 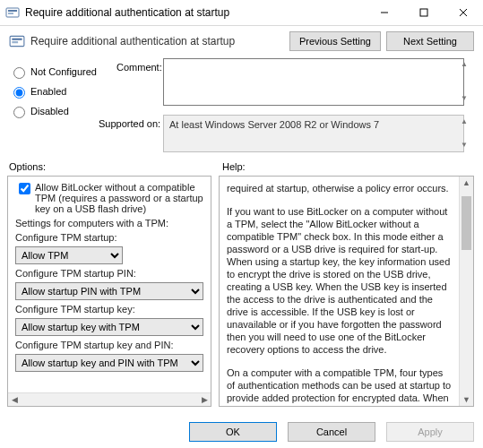 I want to click on tpm-key-pin-label: Configure TPM startup key and PIN:, so click(x=109, y=345).